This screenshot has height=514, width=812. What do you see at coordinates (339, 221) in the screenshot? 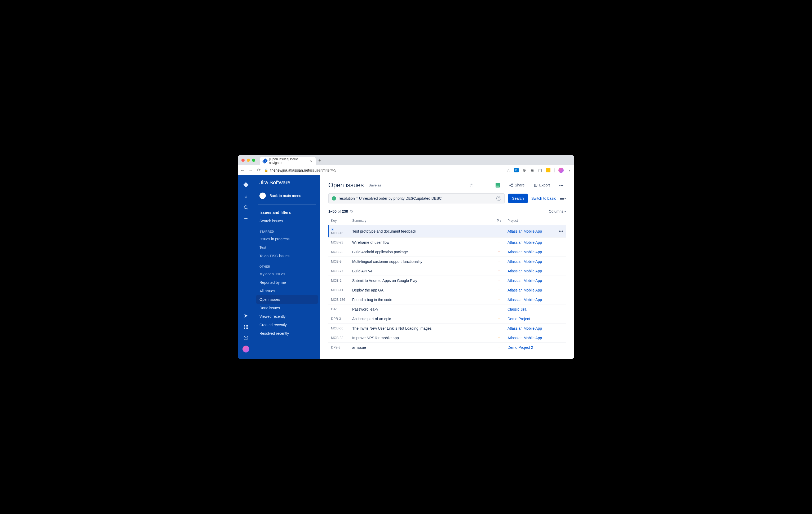
I see `column-header-key: Key` at bounding box center [339, 221].